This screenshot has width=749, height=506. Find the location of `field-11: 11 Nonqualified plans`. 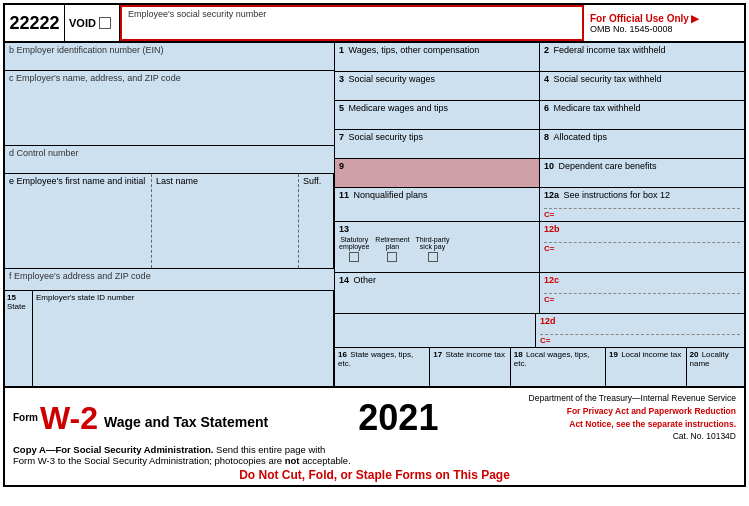

field-11: 11 Nonqualified plans is located at coordinates (438, 204).